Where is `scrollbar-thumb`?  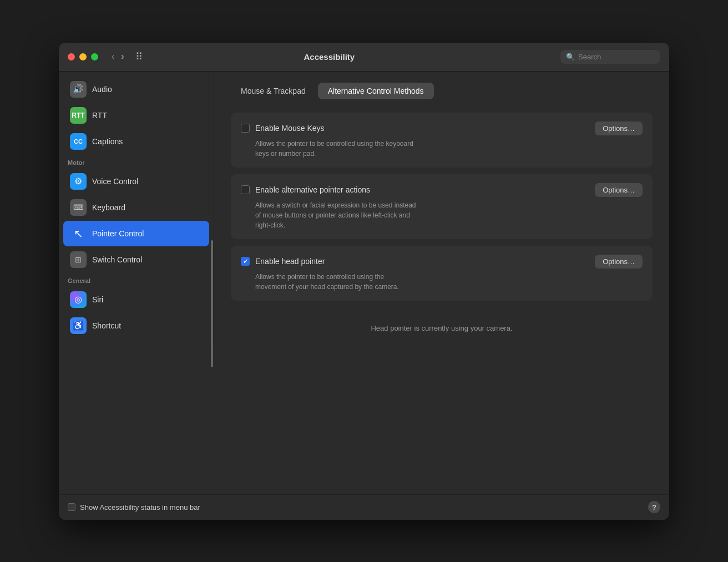
scrollbar-thumb is located at coordinates (212, 304).